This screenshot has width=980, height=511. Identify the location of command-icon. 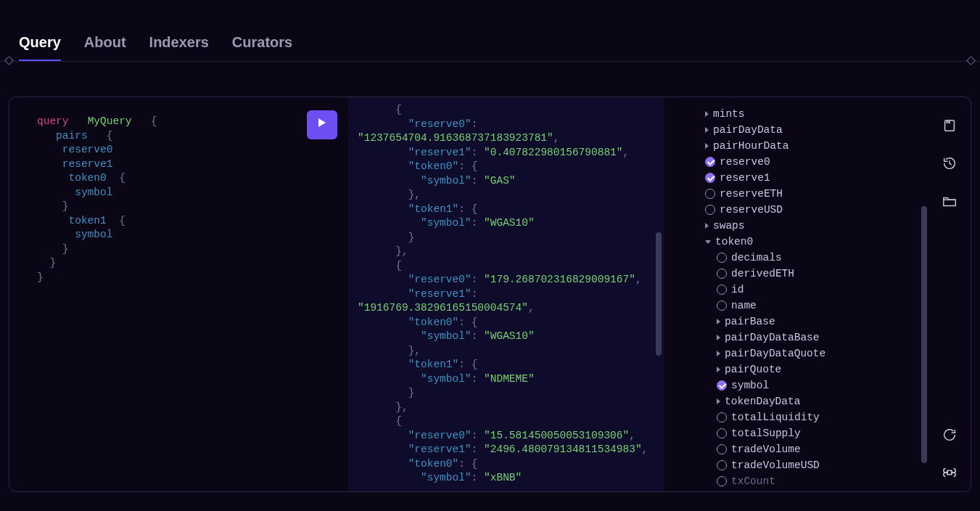
(950, 476).